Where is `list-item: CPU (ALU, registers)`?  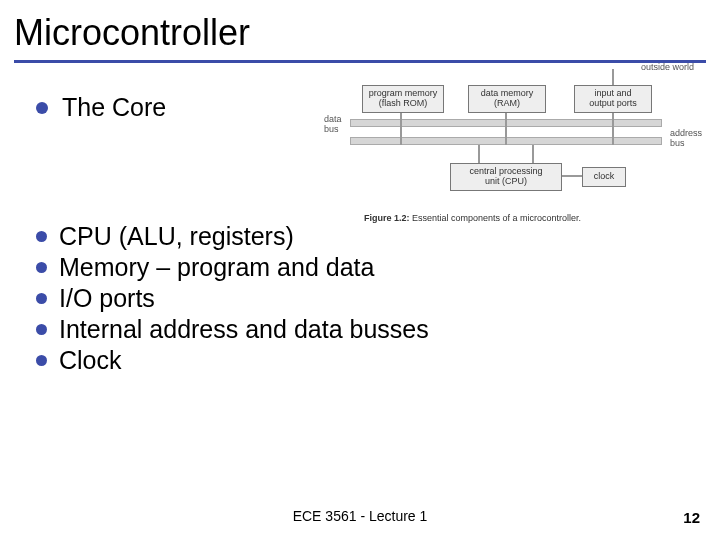 list-item: CPU (ALU, registers) is located at coordinates (368, 236).